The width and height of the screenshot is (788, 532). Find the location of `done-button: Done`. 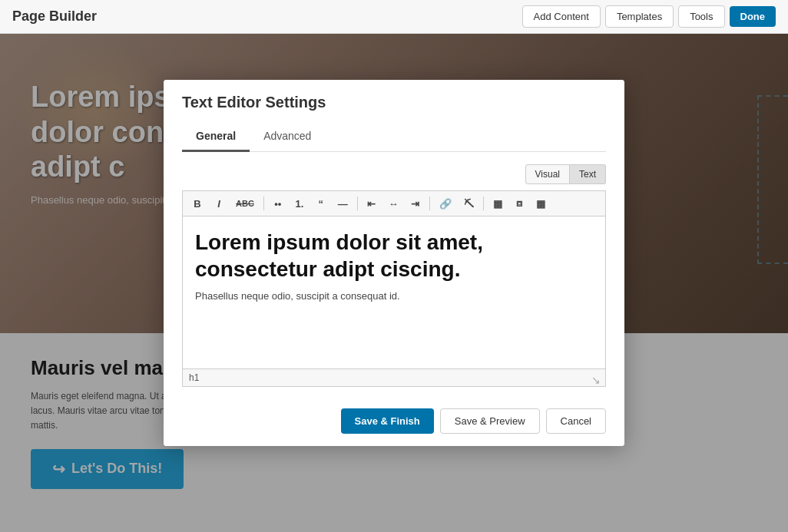

done-button: Done is located at coordinates (753, 17).